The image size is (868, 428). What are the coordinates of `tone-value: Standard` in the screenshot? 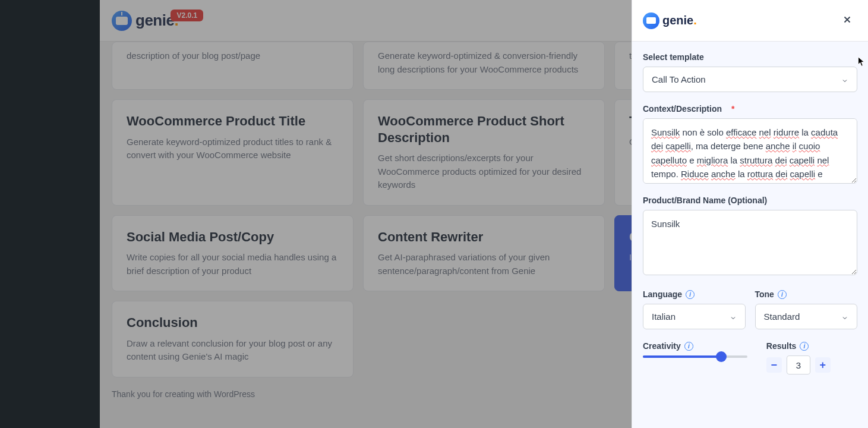 It's located at (782, 316).